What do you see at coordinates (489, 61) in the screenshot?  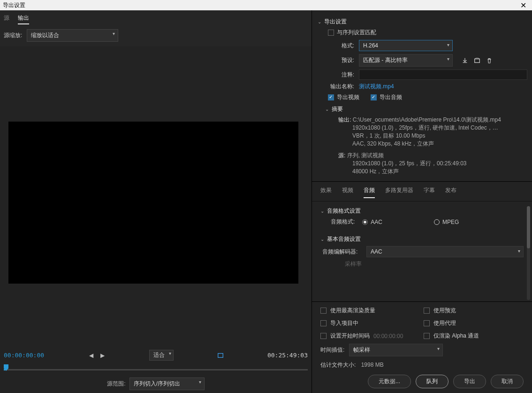 I see `delete-preset-icon` at bounding box center [489, 61].